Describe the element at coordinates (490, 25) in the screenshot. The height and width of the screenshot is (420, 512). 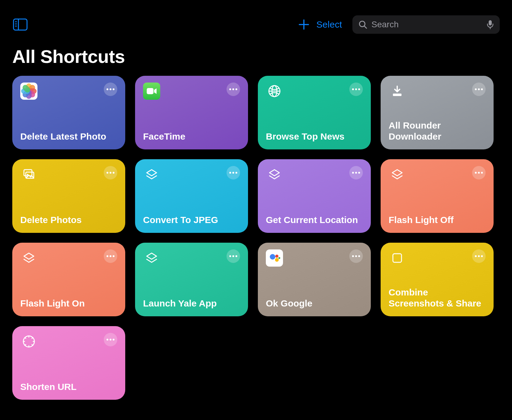
I see `microphone-icon` at that location.